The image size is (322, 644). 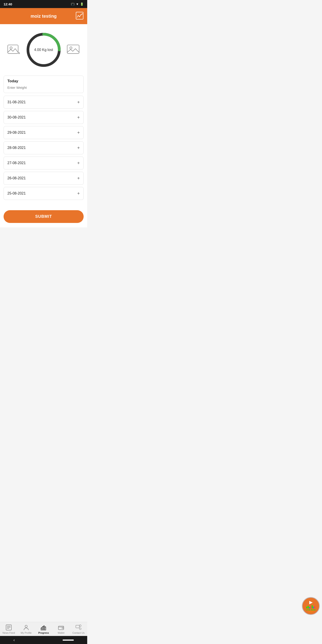 What do you see at coordinates (44, 50) in the screenshot?
I see `progress-label: 4.00 Kg lost` at bounding box center [44, 50].